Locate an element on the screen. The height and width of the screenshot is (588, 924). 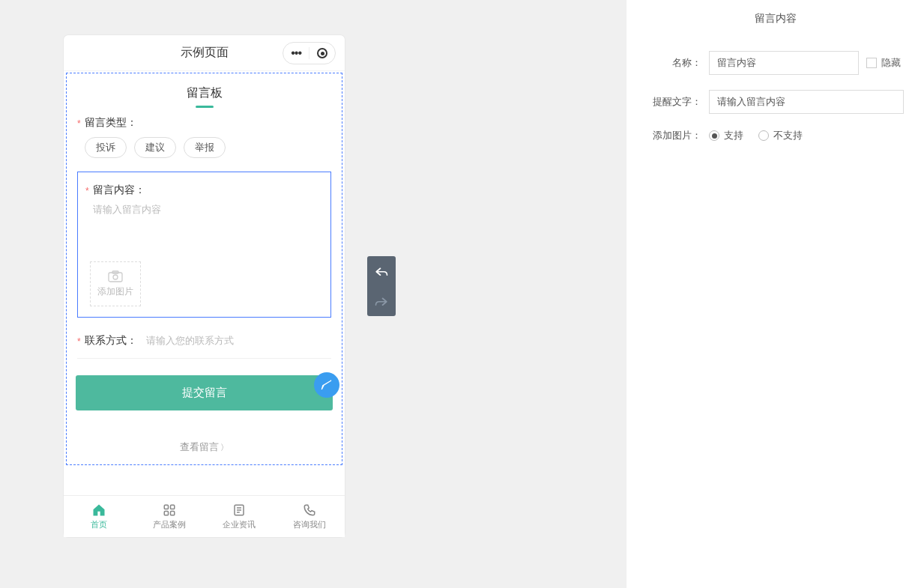
contact-row: 联系方式： 请输入您的联系方式 is located at coordinates (204, 342).